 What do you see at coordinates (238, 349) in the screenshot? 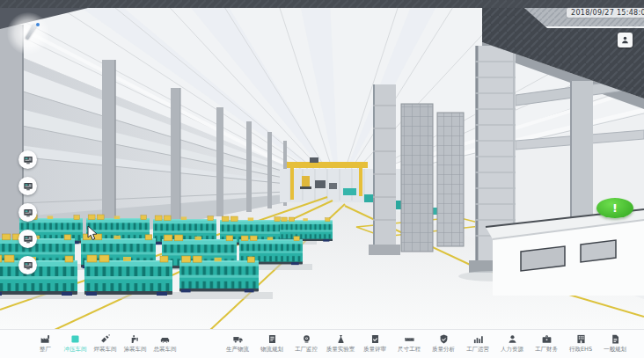
I see `toolbar-item-label: 生产物流` at bounding box center [238, 349].